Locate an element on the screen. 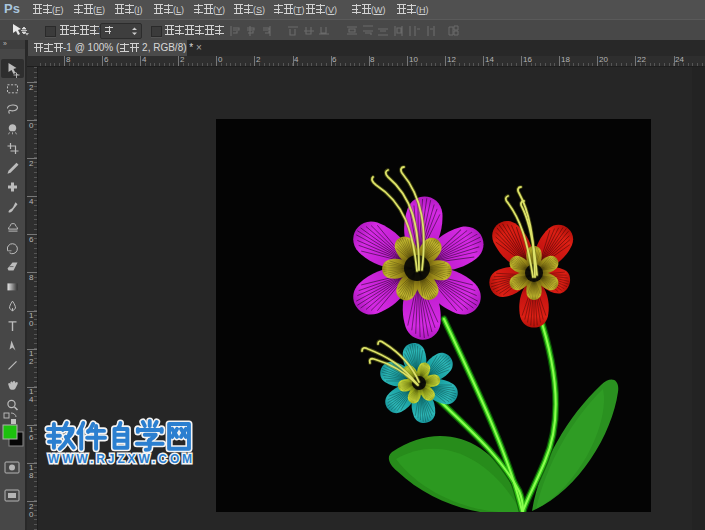 This screenshot has width=705, height=530. svg-text: WWW.RJZXW.COM is located at coordinates (122, 459).